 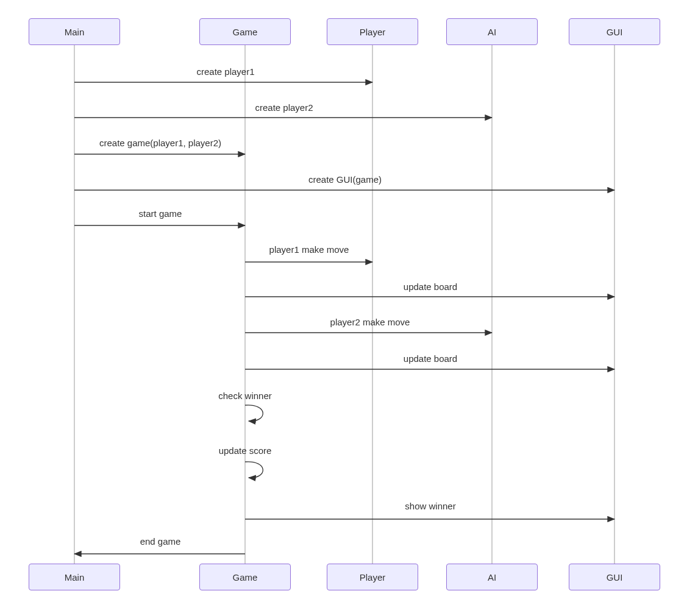 What do you see at coordinates (345, 179) in the screenshot?
I see `message-label: create GUI(game)` at bounding box center [345, 179].